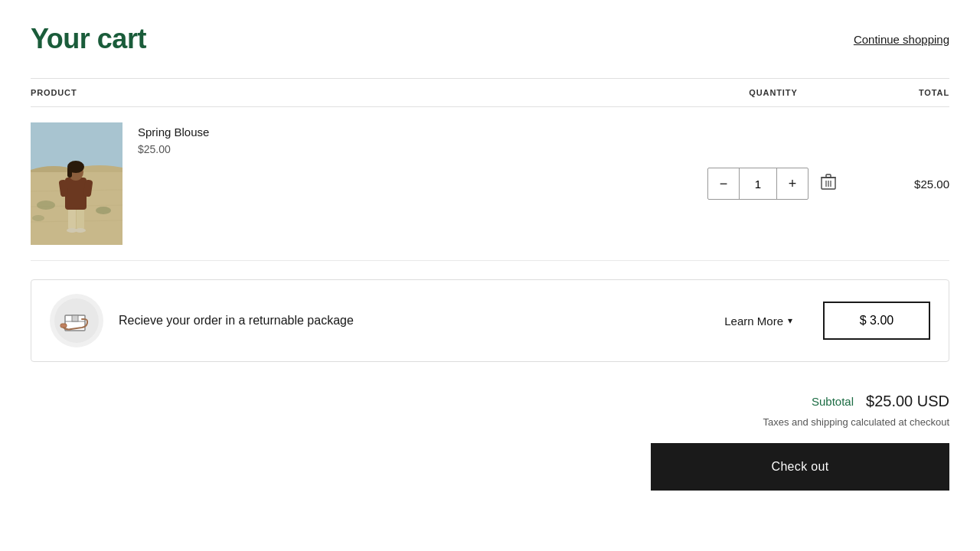 This screenshot has width=980, height=551. What do you see at coordinates (173, 139) in the screenshot?
I see `product-details: Spring Blouse $25.00` at bounding box center [173, 139].